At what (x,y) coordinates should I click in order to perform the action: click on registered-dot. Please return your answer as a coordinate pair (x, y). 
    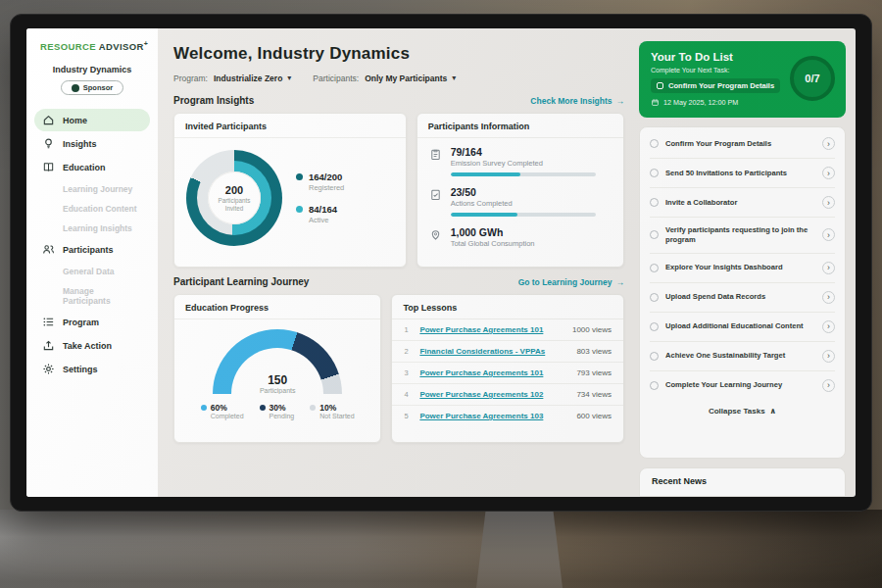
    Looking at the image, I should click on (300, 176).